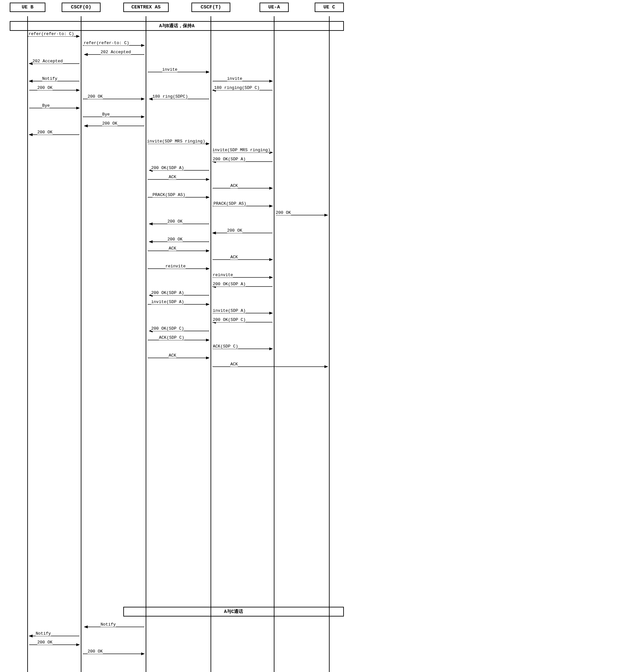 The height and width of the screenshot is (672, 618). What do you see at coordinates (234, 364) in the screenshot?
I see `msg-ack6: ACK` at bounding box center [234, 364].